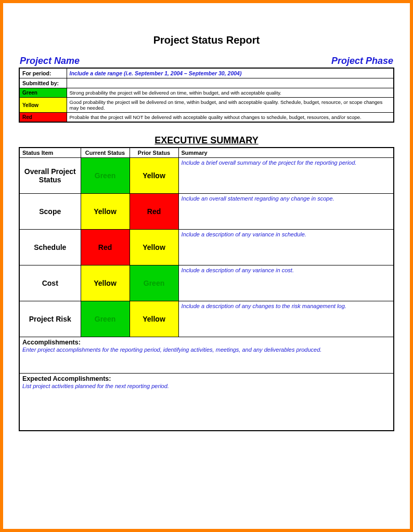 The height and width of the screenshot is (532, 413). What do you see at coordinates (50, 153) in the screenshot?
I see `header-status-item: Status Item` at bounding box center [50, 153].